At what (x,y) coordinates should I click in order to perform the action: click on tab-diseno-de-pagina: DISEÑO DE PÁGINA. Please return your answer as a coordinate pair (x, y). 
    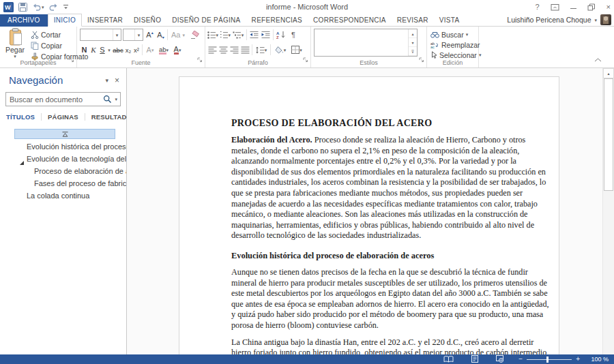
    Looking at the image, I should click on (206, 20).